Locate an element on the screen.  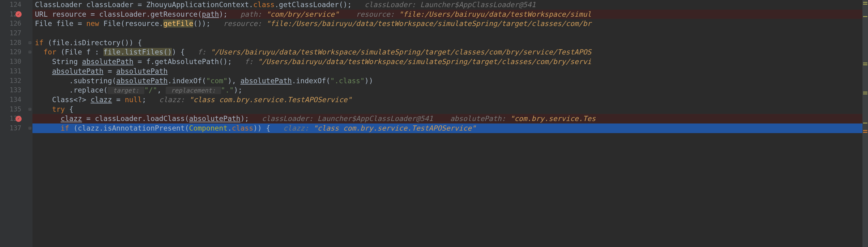
line-number: 136 is located at coordinates (16, 119).